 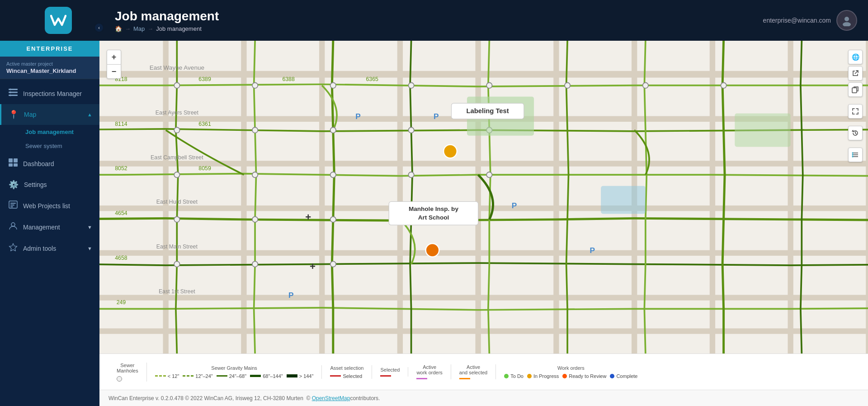 I want to click on management-expand-icon: ▼, so click(x=90, y=227).